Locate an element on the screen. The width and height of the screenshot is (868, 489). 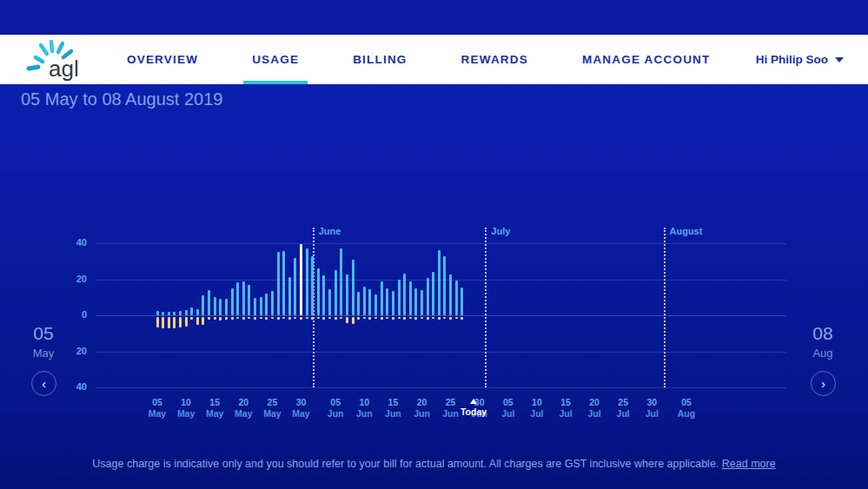
x-axis-tick: 05Aug is located at coordinates (686, 408).